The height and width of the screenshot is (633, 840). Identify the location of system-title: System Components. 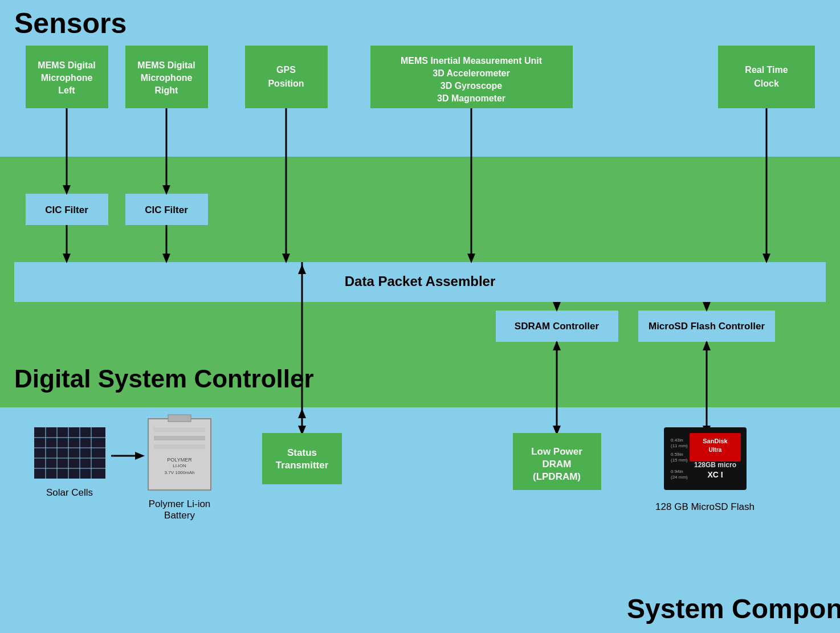
(733, 609).